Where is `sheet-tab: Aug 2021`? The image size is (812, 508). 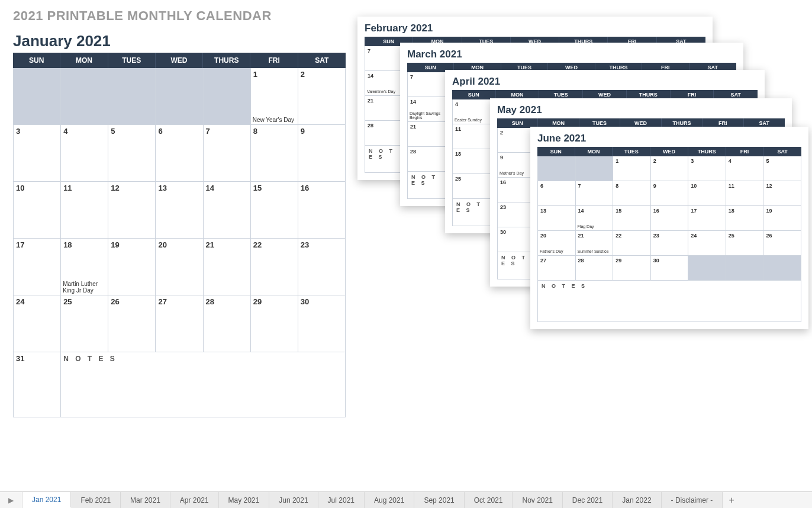
sheet-tab: Aug 2021 is located at coordinates (389, 500).